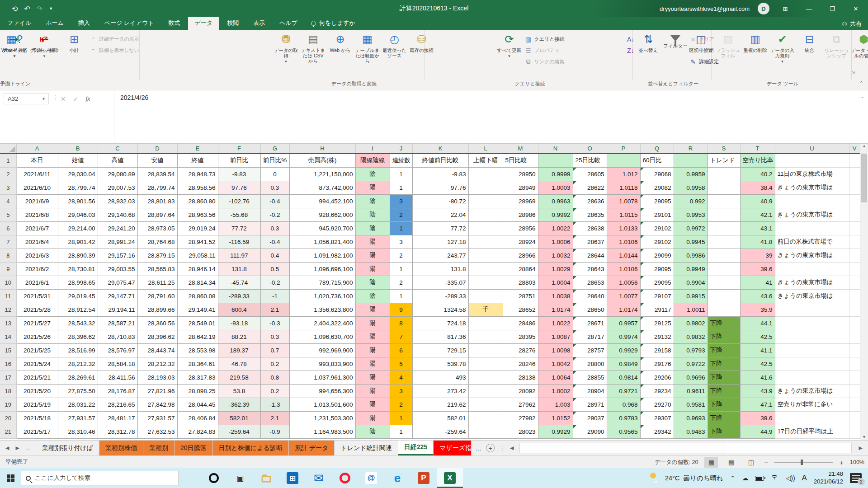 Image resolution: width=868 pixels, height=488 pixels. I want to click on cell: 27,632.53, so click(157, 432).